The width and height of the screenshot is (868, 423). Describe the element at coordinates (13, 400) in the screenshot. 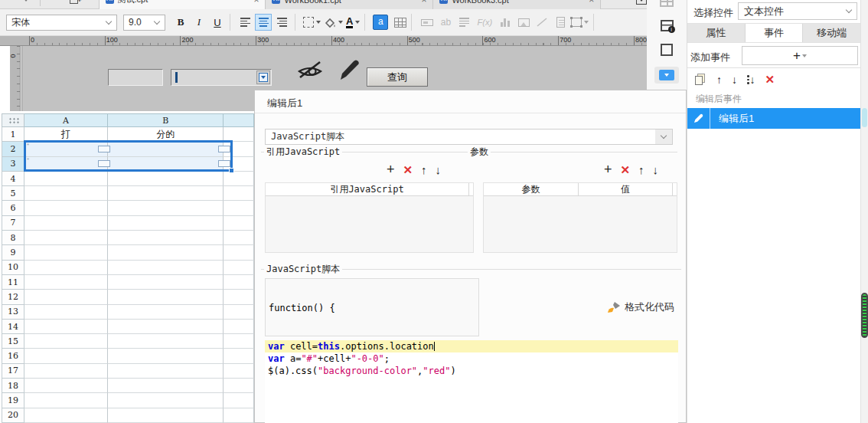

I see `row-header: 19` at that location.